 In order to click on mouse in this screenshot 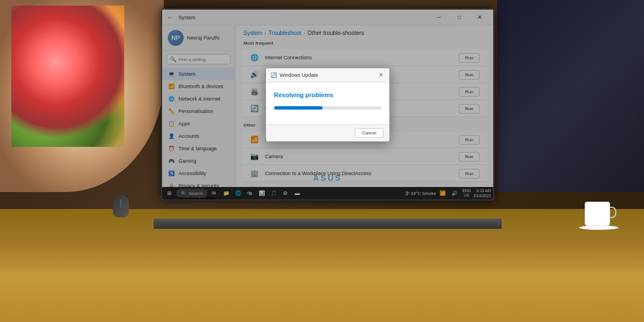, I will do `click(121, 206)`.